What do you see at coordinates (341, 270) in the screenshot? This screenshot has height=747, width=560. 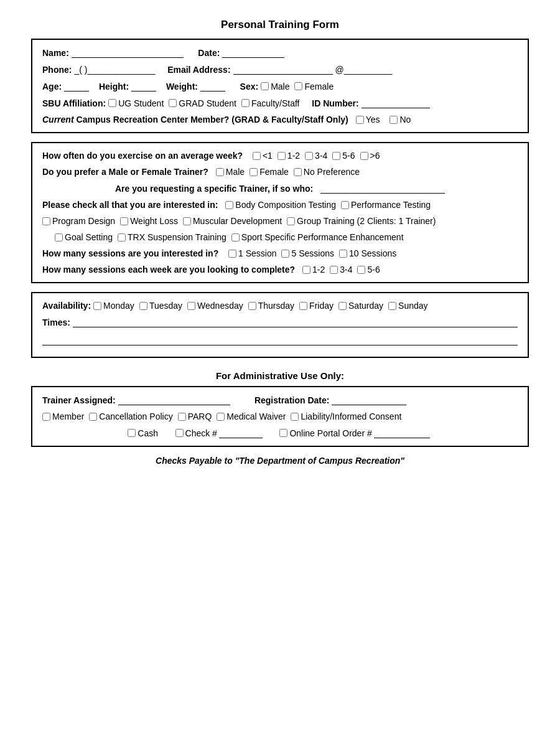 I see `weekly-34: 3-4` at bounding box center [341, 270].